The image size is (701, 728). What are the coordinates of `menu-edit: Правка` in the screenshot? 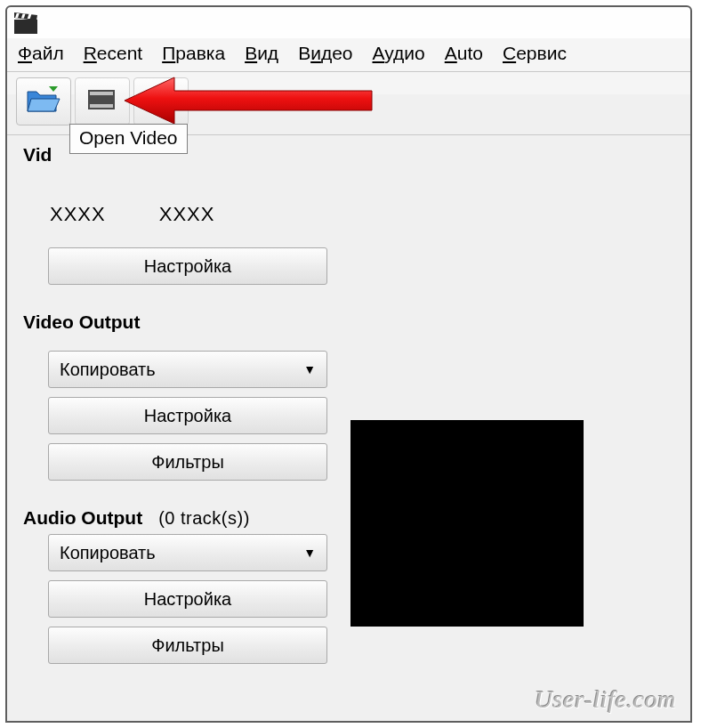 It's located at (194, 53).